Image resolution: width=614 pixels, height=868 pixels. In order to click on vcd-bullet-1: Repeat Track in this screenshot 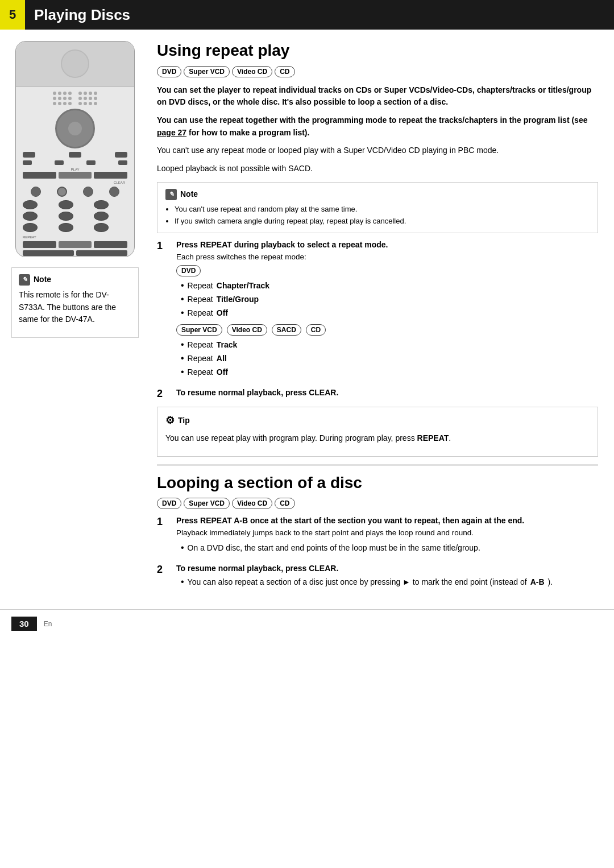, I will do `click(389, 345)`.